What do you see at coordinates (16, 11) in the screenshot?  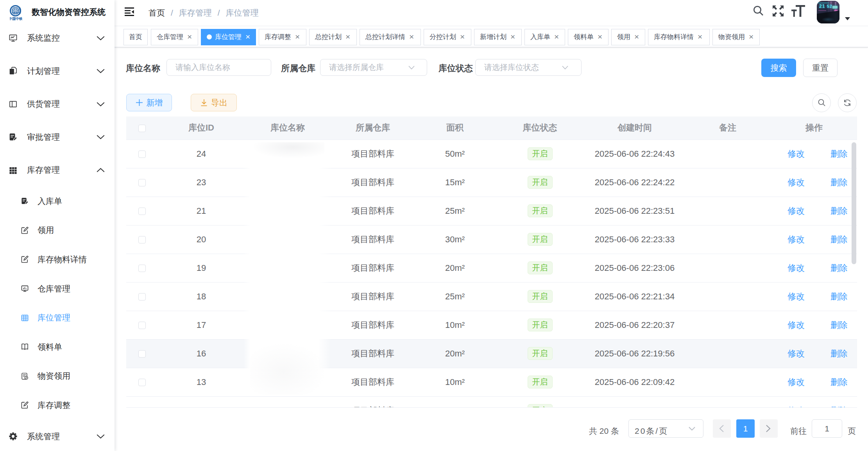 I see `svg-text: CREC` at bounding box center [16, 11].